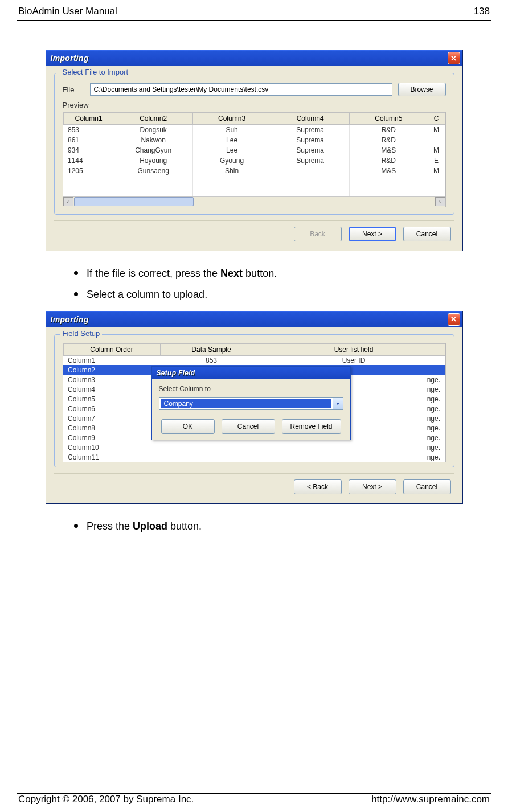 The width and height of the screenshot is (508, 812). I want to click on group-legend: Select File to Import, so click(96, 72).